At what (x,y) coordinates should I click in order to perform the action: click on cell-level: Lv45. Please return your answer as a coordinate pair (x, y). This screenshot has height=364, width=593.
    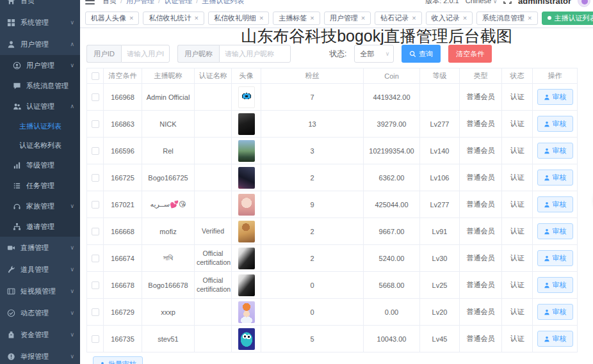
    Looking at the image, I should click on (440, 339).